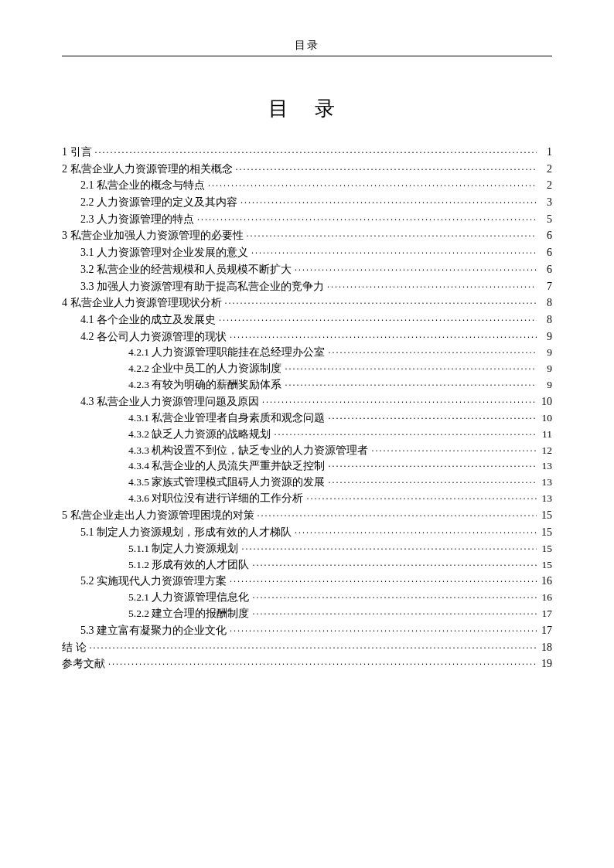 This screenshot has height=868, width=614. What do you see at coordinates (307, 220) in the screenshot?
I see `toc-entry: 2.3 人力资源管理的特点5` at bounding box center [307, 220].